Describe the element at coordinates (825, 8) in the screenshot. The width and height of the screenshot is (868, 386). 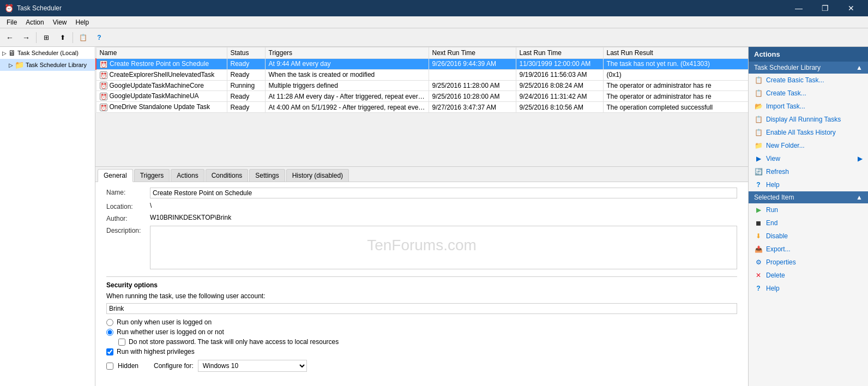
I see `restore-button: ❐` at that location.